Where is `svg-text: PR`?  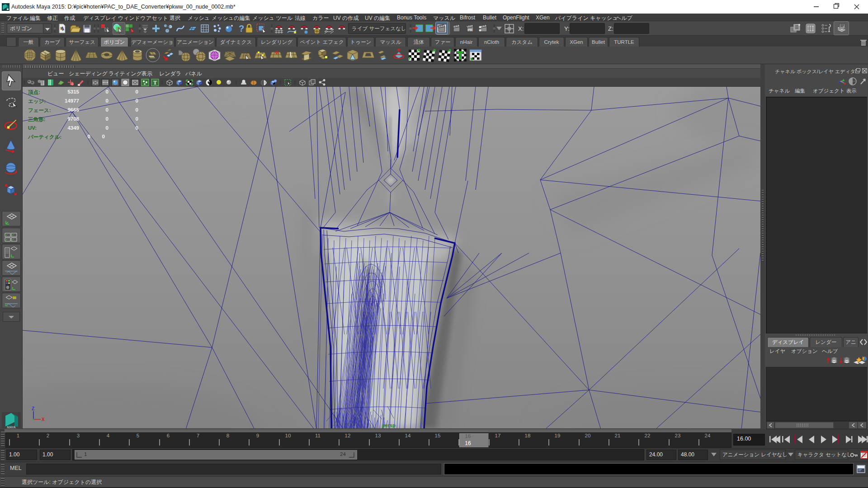 svg-text: PR is located at coordinates (470, 30).